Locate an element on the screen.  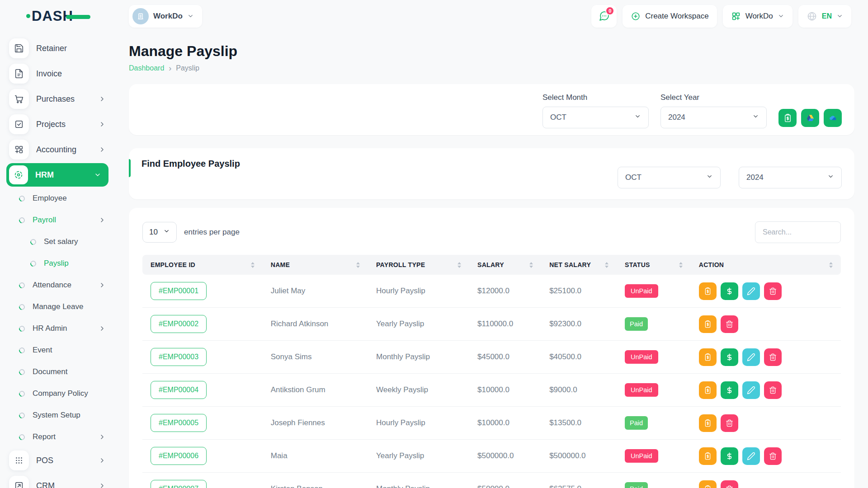
sidebar-item-invoice: Invoice is located at coordinates (59, 74).